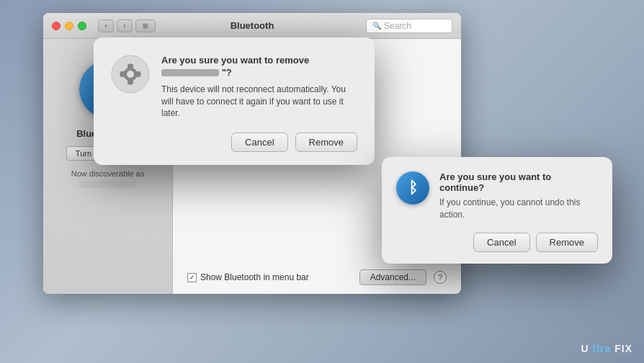 This screenshot has height=363, width=644. I want to click on dialog-continue-remove-button: Remove, so click(567, 242).